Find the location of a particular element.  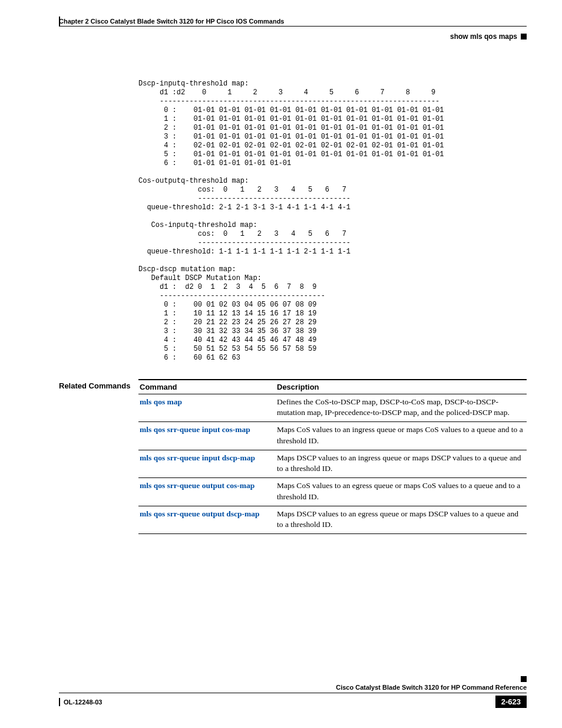

footer-doc-id: OL-12248-03 is located at coordinates (82, 702).